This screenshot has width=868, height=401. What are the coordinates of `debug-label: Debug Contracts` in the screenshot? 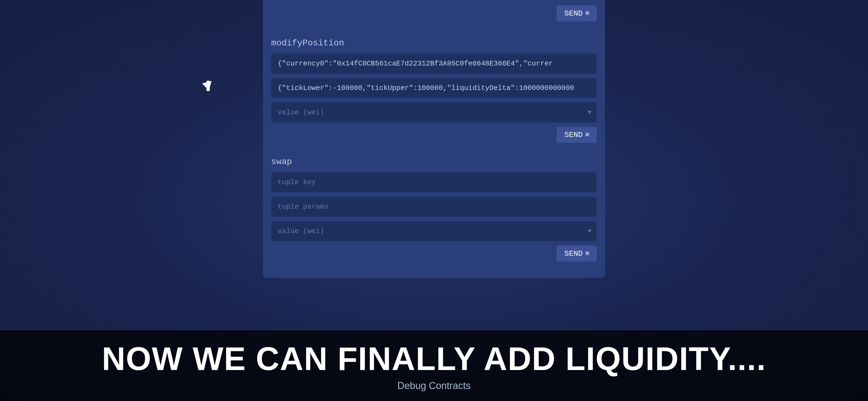 It's located at (434, 386).